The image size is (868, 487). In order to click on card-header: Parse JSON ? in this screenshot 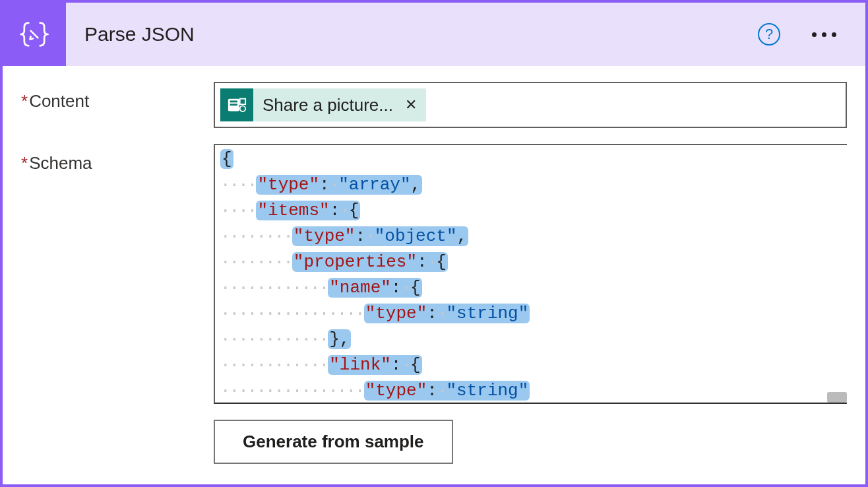, I will do `click(434, 34)`.